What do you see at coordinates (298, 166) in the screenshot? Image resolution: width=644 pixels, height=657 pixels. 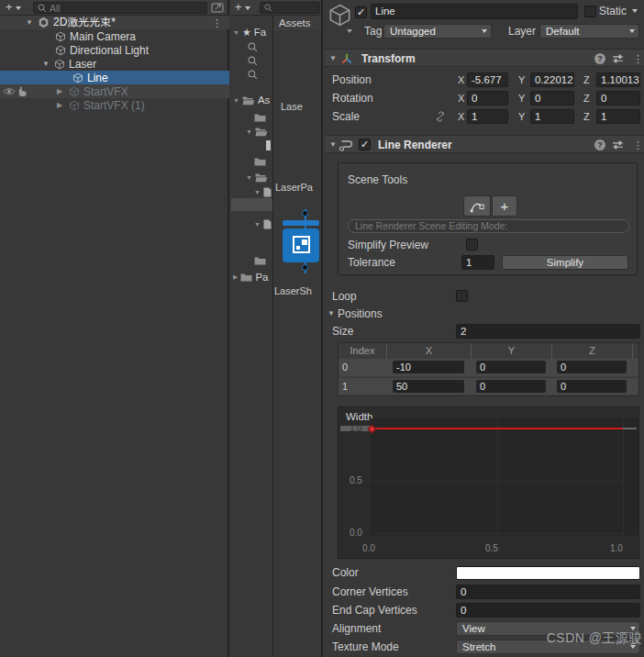 I see `asset-item-laser-particle: LaserPa` at bounding box center [298, 166].